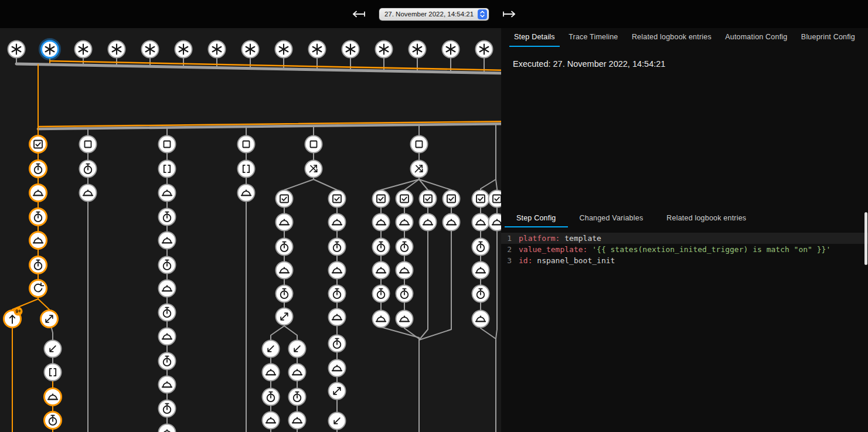 The height and width of the screenshot is (432, 868). I want to click on tab-changed-variables: Changed Variables, so click(612, 219).